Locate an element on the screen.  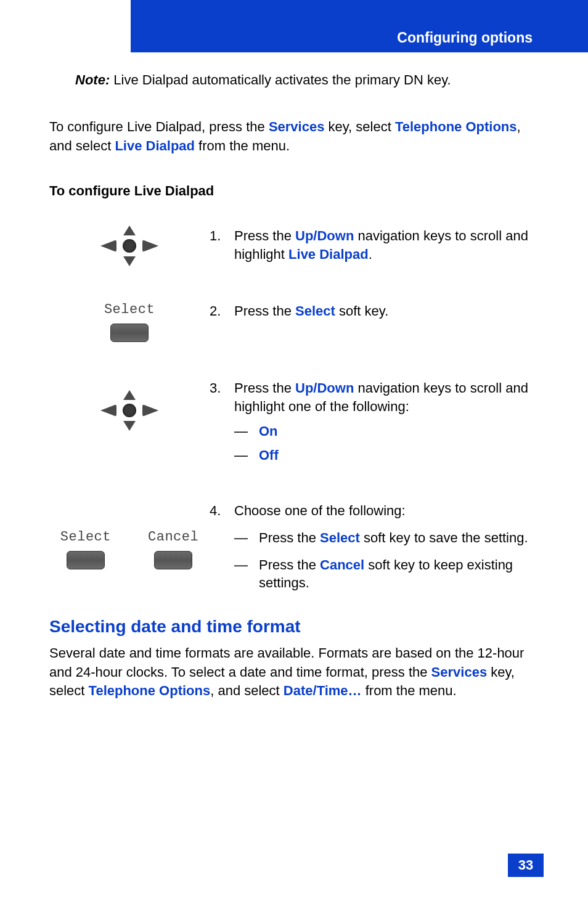
sec-p6: from the menu. is located at coordinates (409, 690).